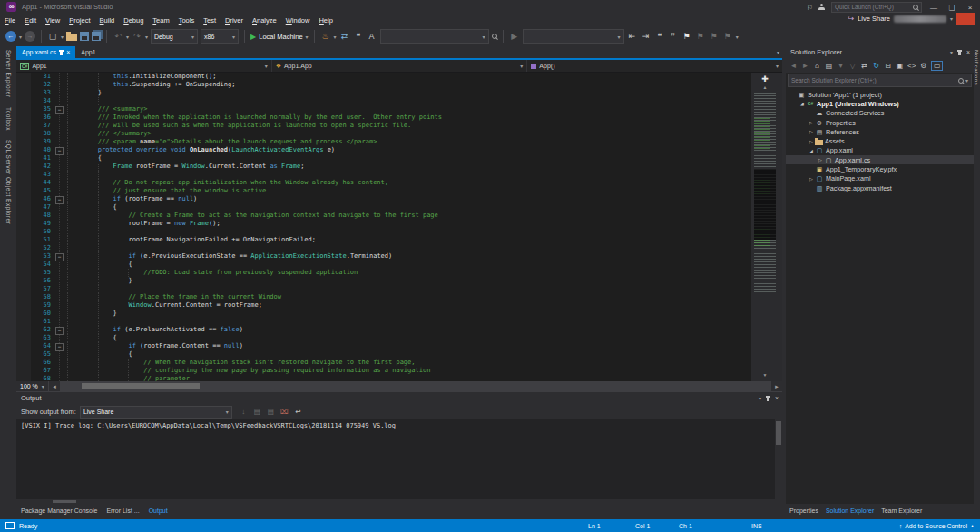 This screenshot has height=532, width=980. I want to click on menu-view: View, so click(53, 20).